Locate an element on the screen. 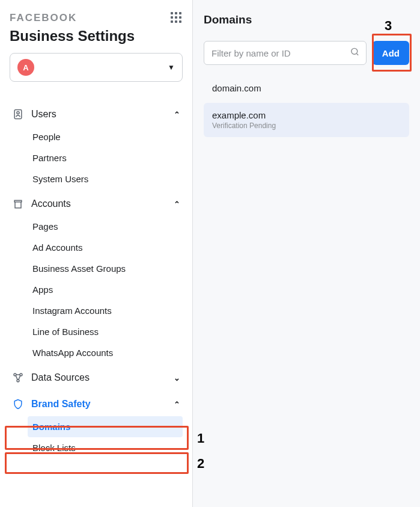 This screenshot has width=420, height=507. facebook-brand-label: FACEBOOK is located at coordinates (43, 18).